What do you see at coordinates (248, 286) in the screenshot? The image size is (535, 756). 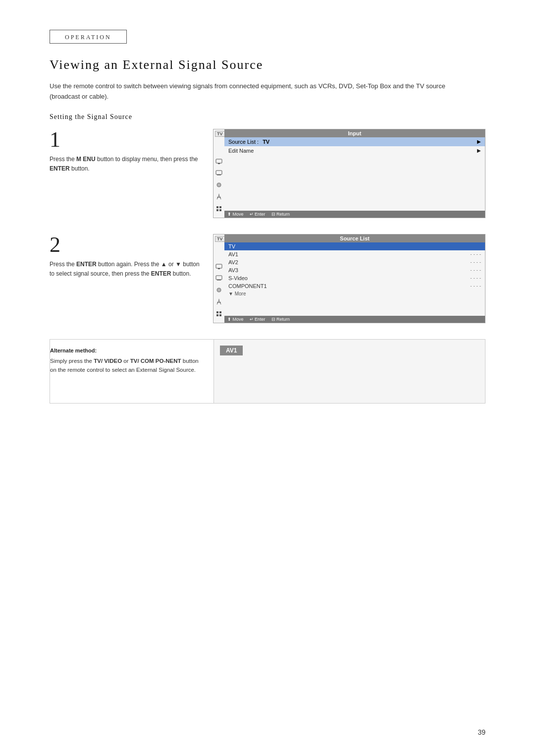 I see `source-comp1-label: COMPONENT1` at bounding box center [248, 286].